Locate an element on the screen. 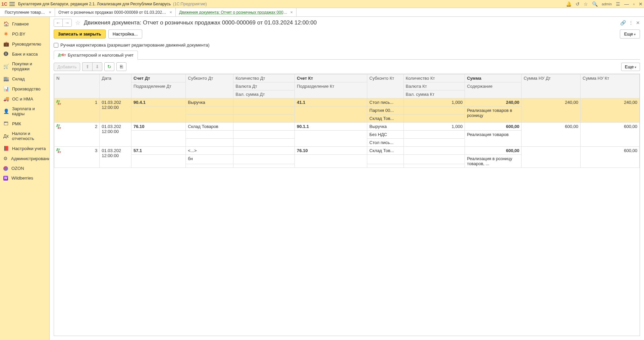 Image resolution: width=644 pixels, height=340 pixels. col-dept-dt: Подразделение Дт is located at coordinates (158, 90).